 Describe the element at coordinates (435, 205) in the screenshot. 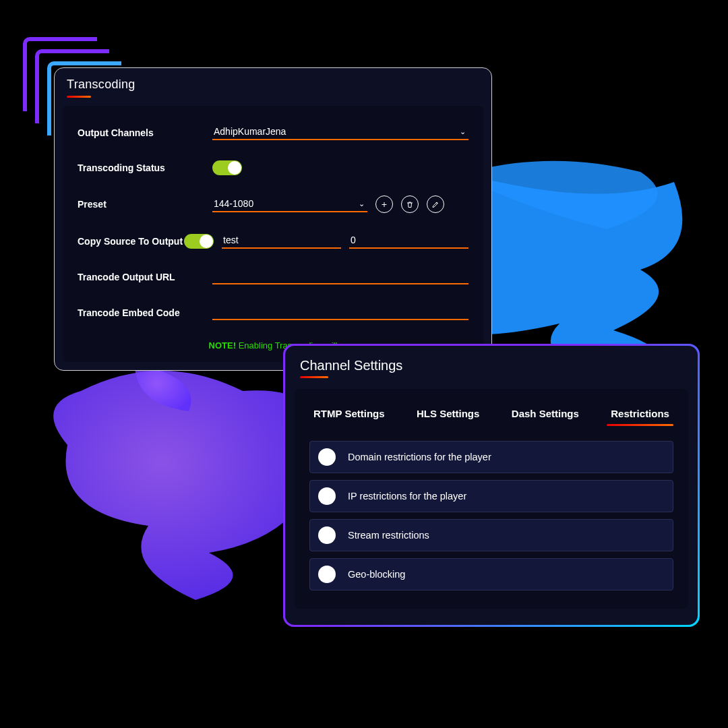

I see `pencil-icon` at that location.